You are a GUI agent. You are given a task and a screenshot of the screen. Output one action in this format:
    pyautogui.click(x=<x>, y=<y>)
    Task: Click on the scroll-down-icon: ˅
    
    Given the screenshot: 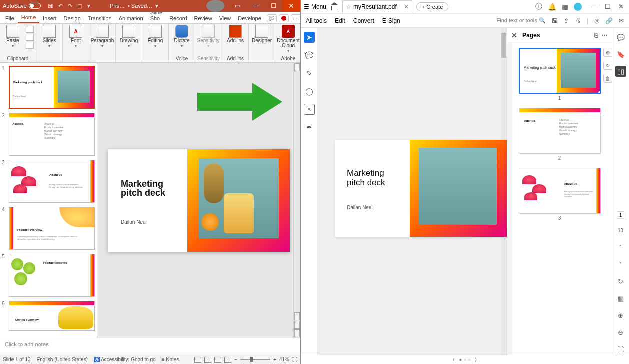 What is the action you would take?
    pyautogui.click(x=621, y=264)
    